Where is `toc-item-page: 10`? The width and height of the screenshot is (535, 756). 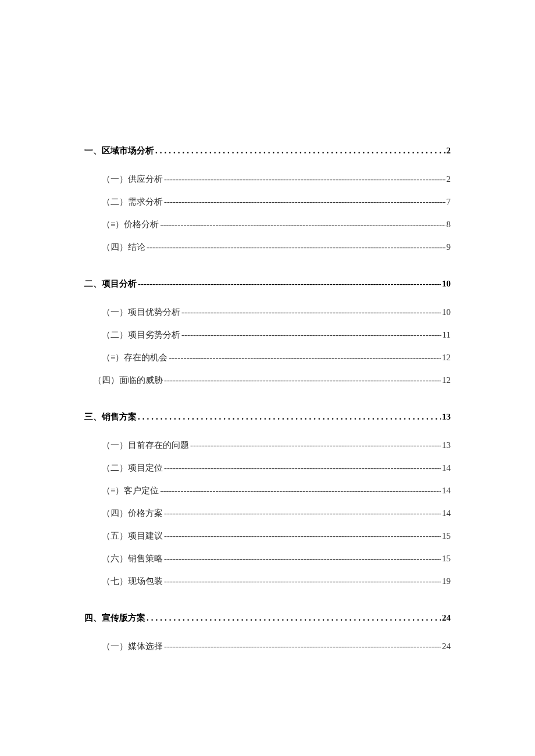 toc-item-page: 10 is located at coordinates (447, 313).